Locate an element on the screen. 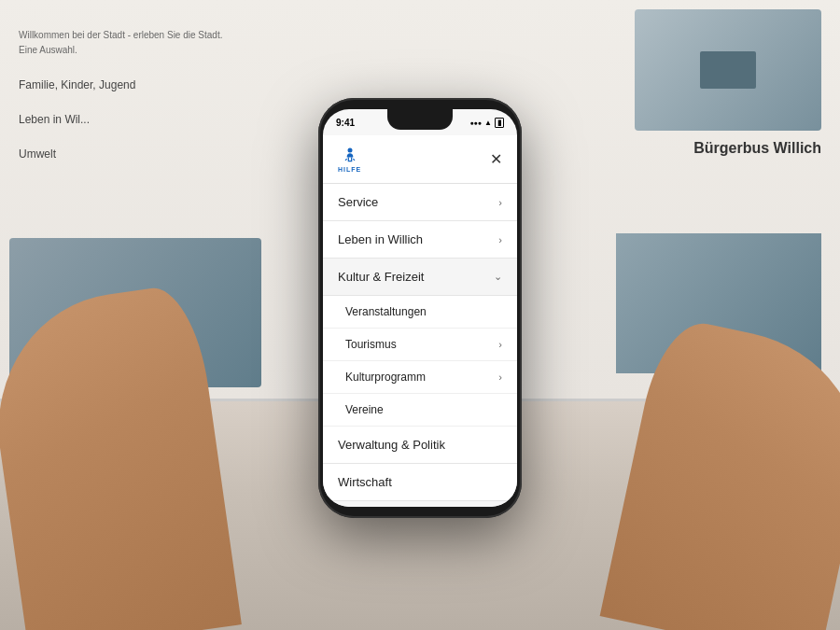 Image resolution: width=840 pixels, height=630 pixels. menu-item-kultur: Kultur & Freizeit ⌄ is located at coordinates (420, 277).